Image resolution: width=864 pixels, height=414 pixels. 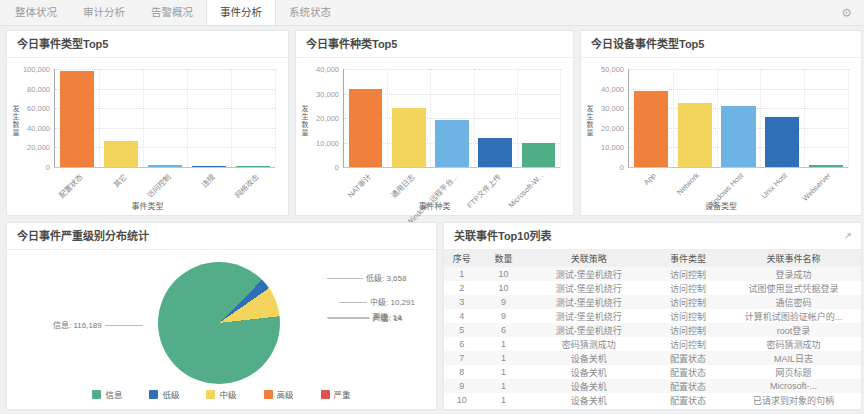 I want to click on legend-item: 信息, so click(x=107, y=394).